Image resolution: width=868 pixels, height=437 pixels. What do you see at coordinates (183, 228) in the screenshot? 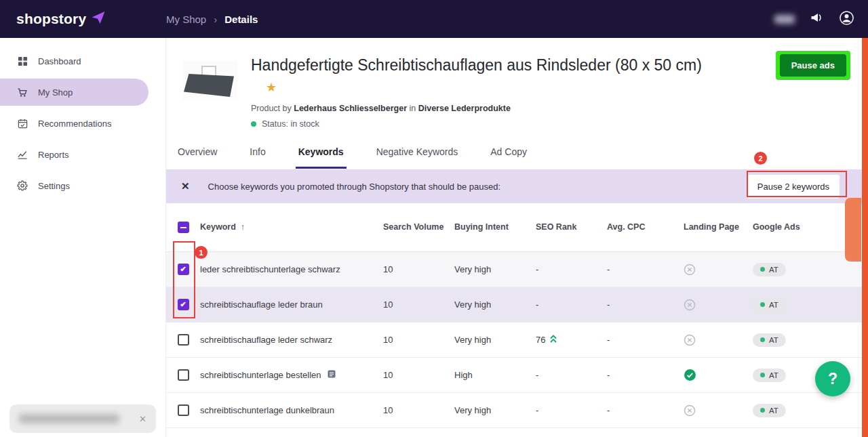
I see `select-all-checkbox` at bounding box center [183, 228].